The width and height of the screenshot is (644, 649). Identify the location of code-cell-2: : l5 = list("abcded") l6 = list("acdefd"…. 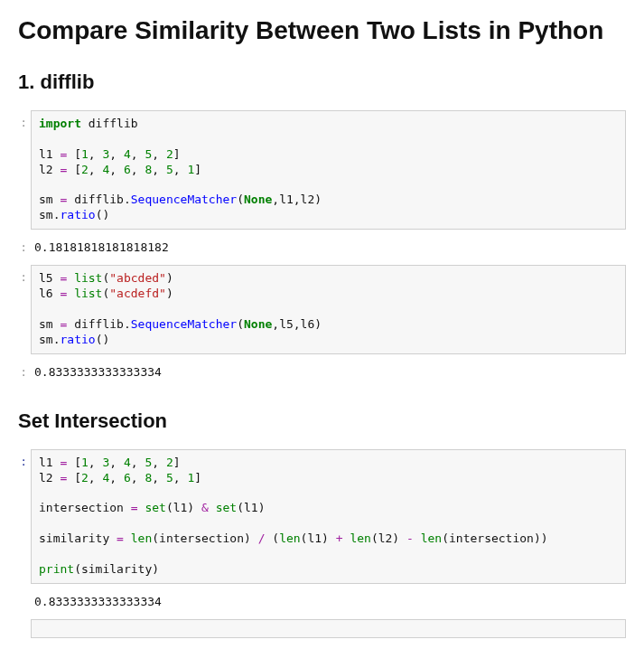
(322, 309).